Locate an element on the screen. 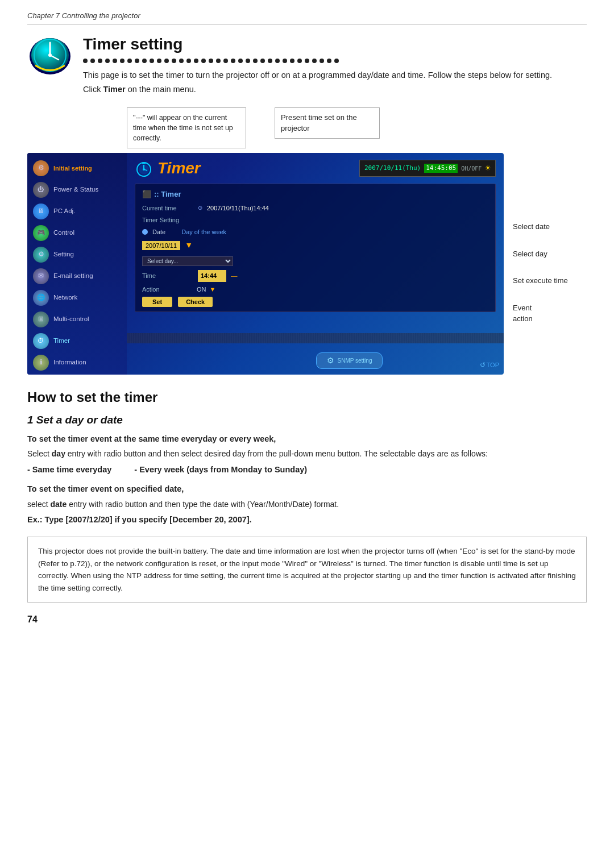 The image size is (614, 868). timer-setting-label: Timer Setting is located at coordinates (315, 221).